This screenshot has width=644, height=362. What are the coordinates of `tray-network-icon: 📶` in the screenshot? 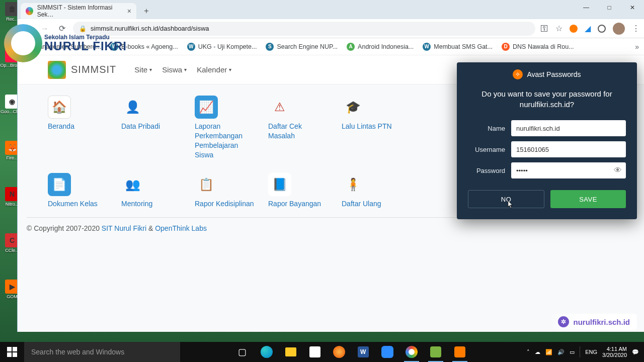 It's located at (549, 352).